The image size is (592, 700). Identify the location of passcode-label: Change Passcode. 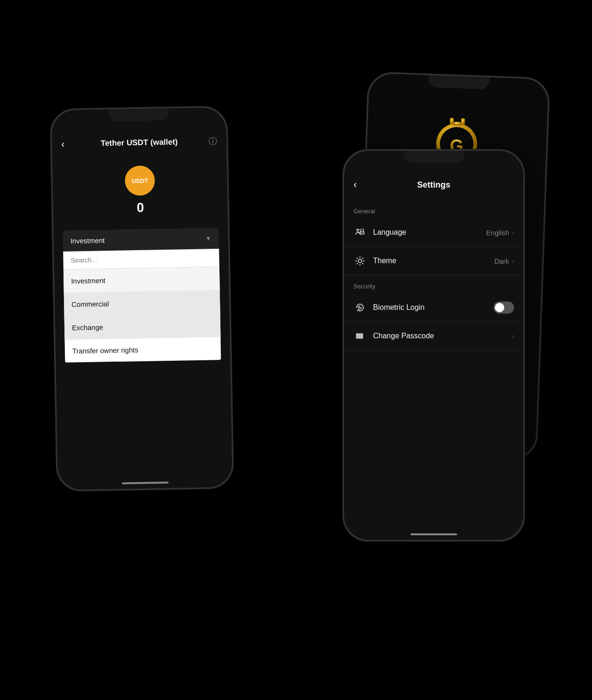
(443, 336).